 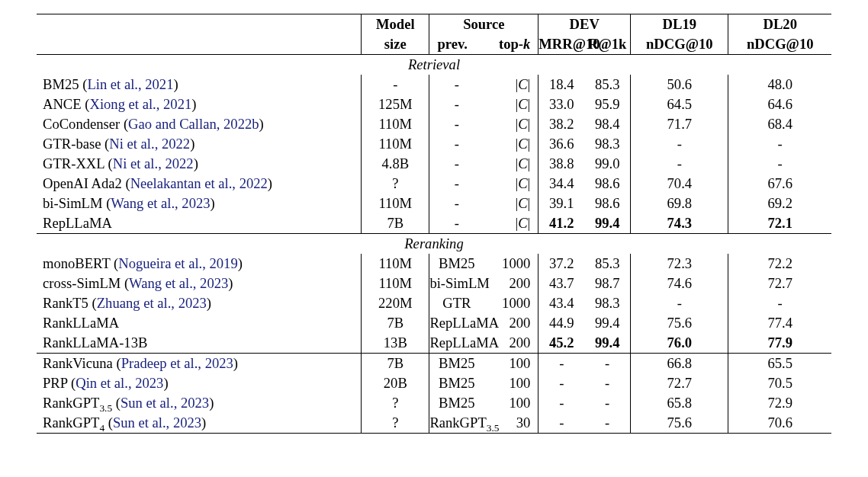 I want to click on dev-mrr: 41.2, so click(x=561, y=224).